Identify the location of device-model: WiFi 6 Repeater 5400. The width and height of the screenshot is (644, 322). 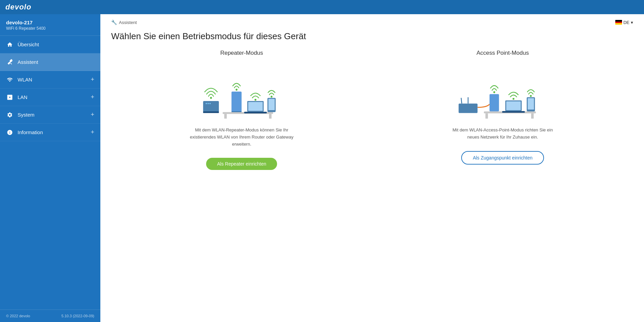
(50, 28).